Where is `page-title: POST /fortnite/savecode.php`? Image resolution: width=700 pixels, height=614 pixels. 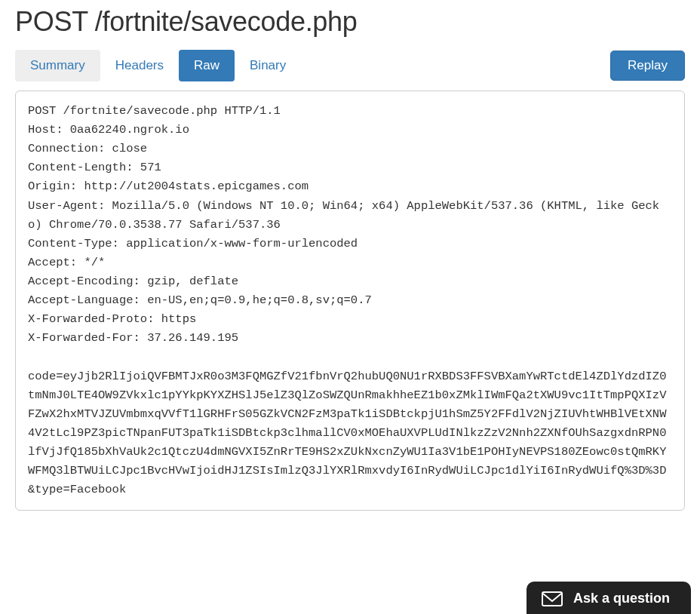
page-title: POST /fortnite/savecode.php is located at coordinates (350, 25).